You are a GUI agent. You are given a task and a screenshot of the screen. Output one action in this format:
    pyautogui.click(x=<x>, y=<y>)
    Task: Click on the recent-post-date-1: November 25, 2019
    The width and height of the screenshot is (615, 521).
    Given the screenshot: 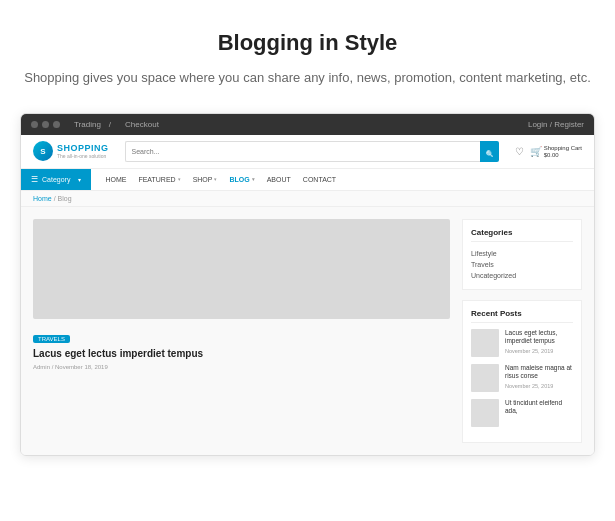 What is the action you would take?
    pyautogui.click(x=539, y=351)
    